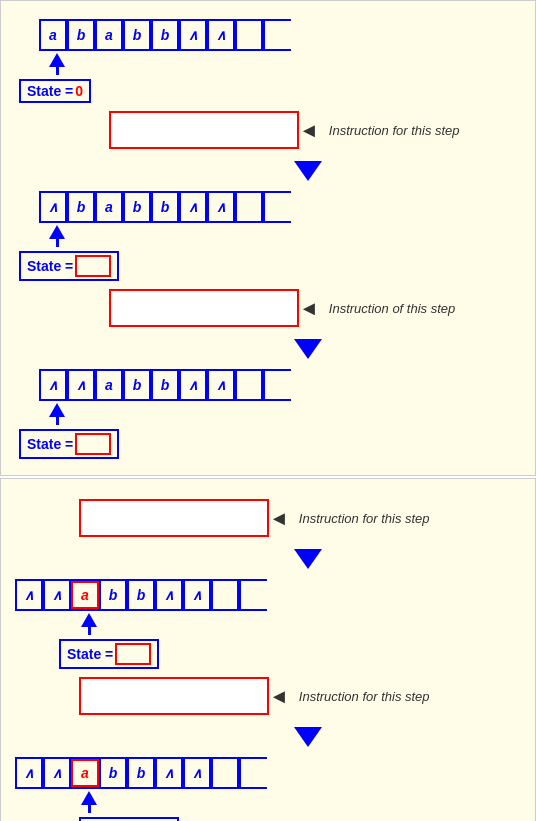 The height and width of the screenshot is (821, 536). Describe the element at coordinates (279, 696) in the screenshot. I see `instruction-arrow-p2-2: ◄` at that location.